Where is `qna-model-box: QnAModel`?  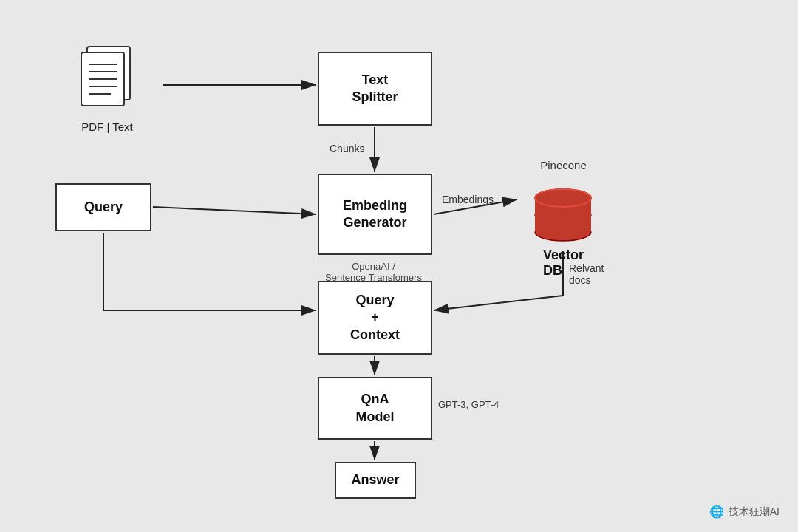
qna-model-box: QnAModel is located at coordinates (375, 408).